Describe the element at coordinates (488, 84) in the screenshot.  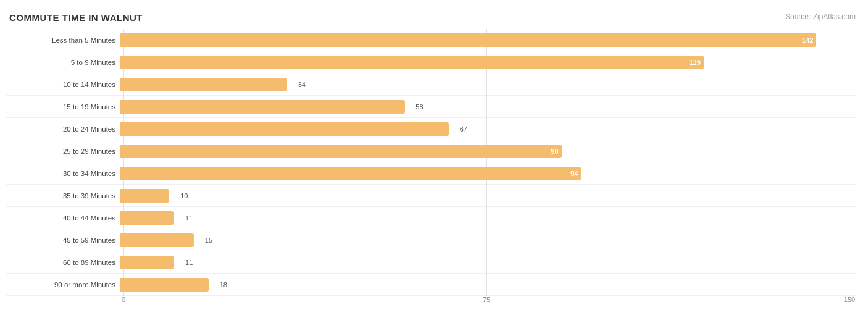
I see `bar-track: 34` at that location.